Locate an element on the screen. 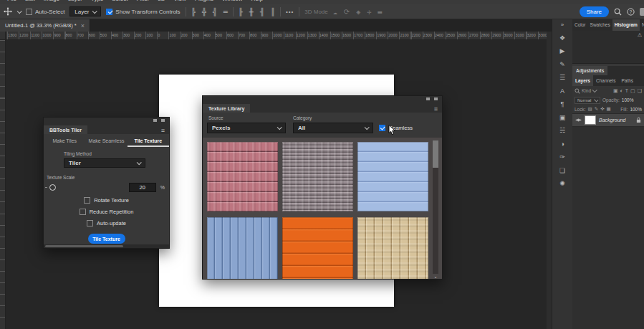 This screenshot has width=644, height=329. 3d-roll-icon: ⟳ is located at coordinates (347, 11).